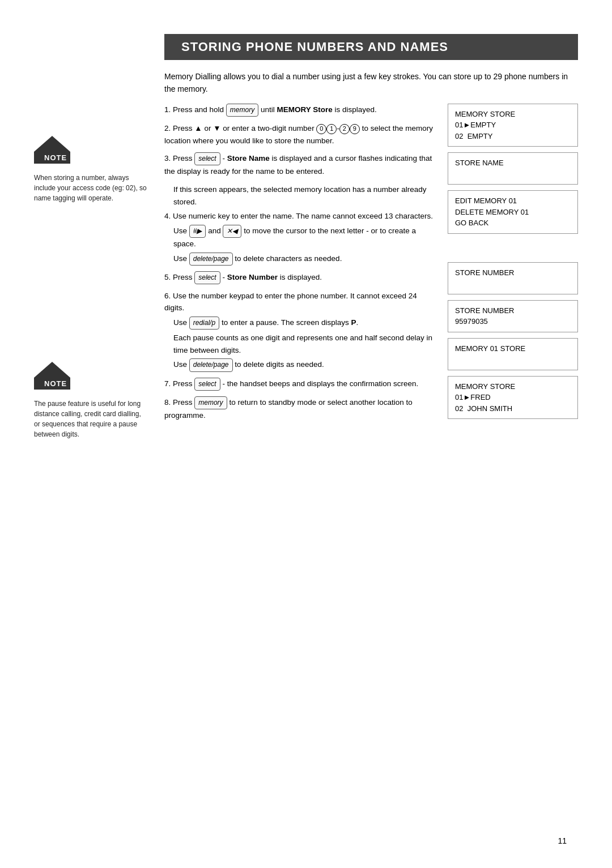  I want to click on redial-key: redial/p, so click(204, 323).